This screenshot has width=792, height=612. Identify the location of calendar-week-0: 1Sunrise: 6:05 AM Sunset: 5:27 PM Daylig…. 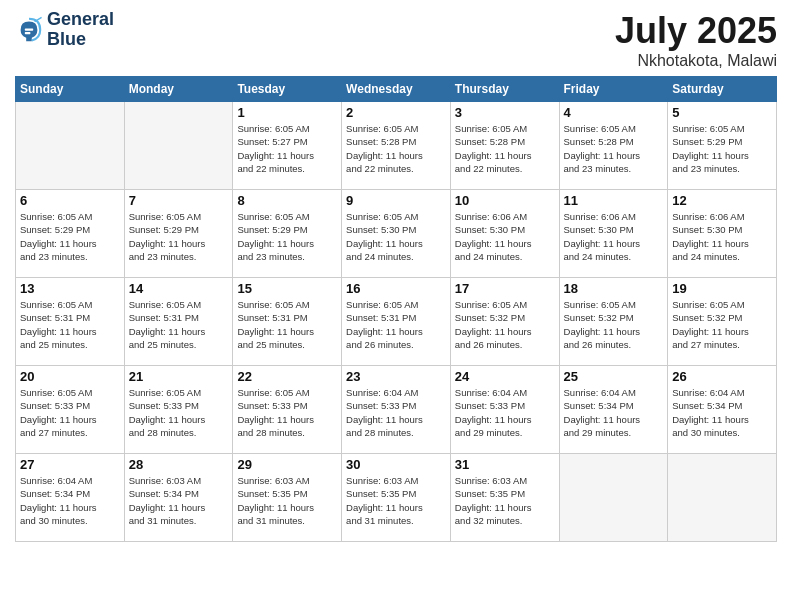
(396, 146).